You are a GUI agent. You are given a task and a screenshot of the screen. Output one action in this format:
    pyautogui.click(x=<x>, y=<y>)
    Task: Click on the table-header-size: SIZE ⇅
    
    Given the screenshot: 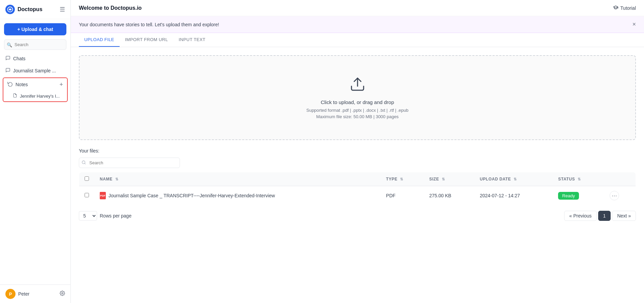 What is the action you would take?
    pyautogui.click(x=449, y=179)
    